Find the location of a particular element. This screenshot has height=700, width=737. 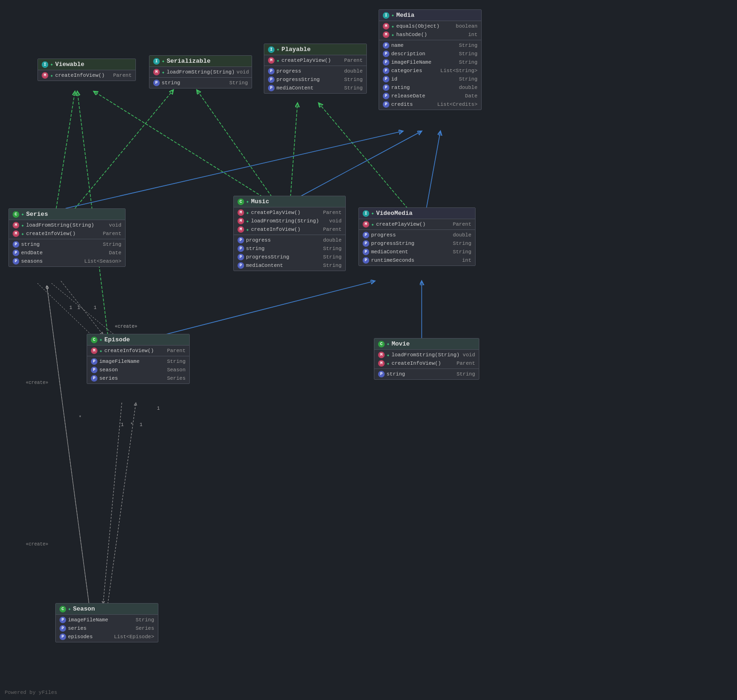

season-title: Season is located at coordinates (84, 609).